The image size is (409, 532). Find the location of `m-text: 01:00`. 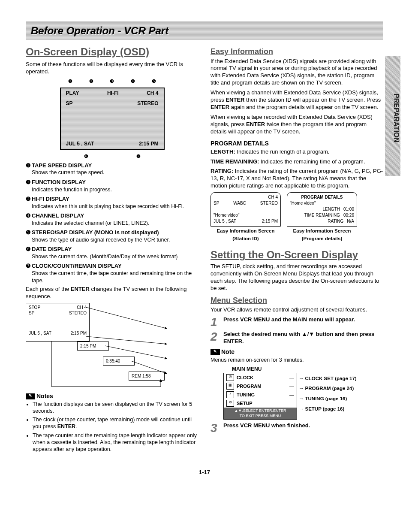

m-text: 01:00 is located at coordinates (349, 209).